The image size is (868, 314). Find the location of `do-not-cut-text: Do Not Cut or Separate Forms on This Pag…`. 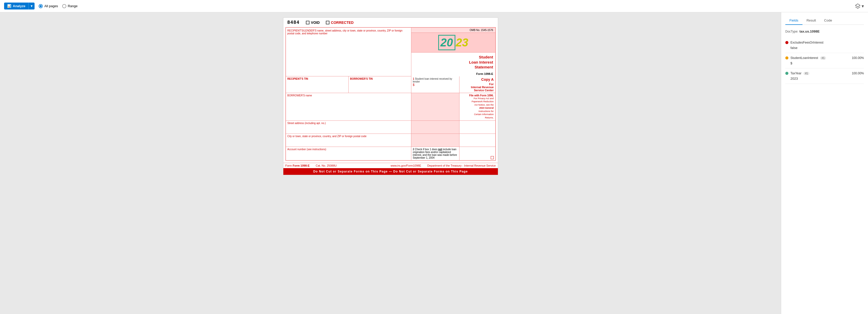

do-not-cut-text: Do Not Cut or Separate Forms on This Pag… is located at coordinates (391, 171).